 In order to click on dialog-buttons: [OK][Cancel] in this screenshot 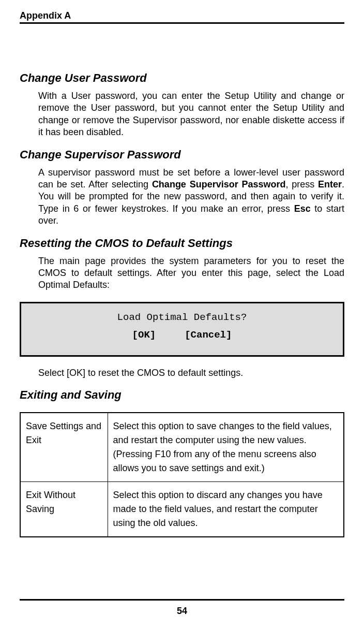, I will do `click(182, 335)`.